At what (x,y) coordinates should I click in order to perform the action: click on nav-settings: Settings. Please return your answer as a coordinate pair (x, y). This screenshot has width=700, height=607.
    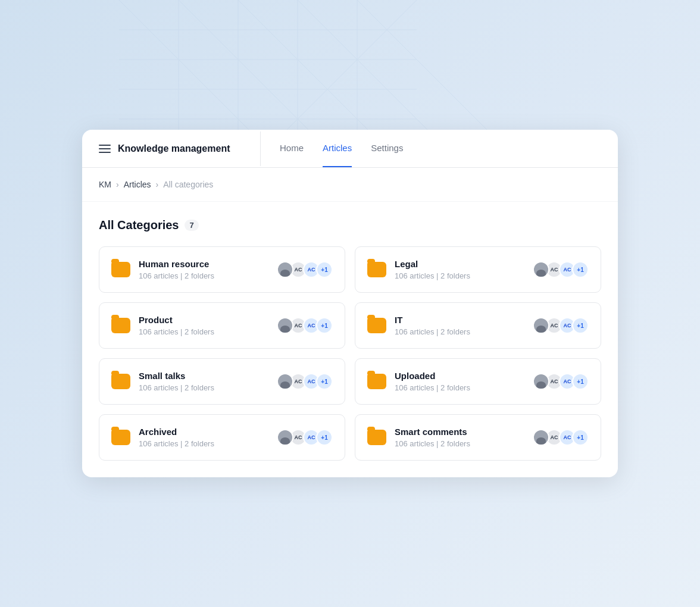
    Looking at the image, I should click on (387, 149).